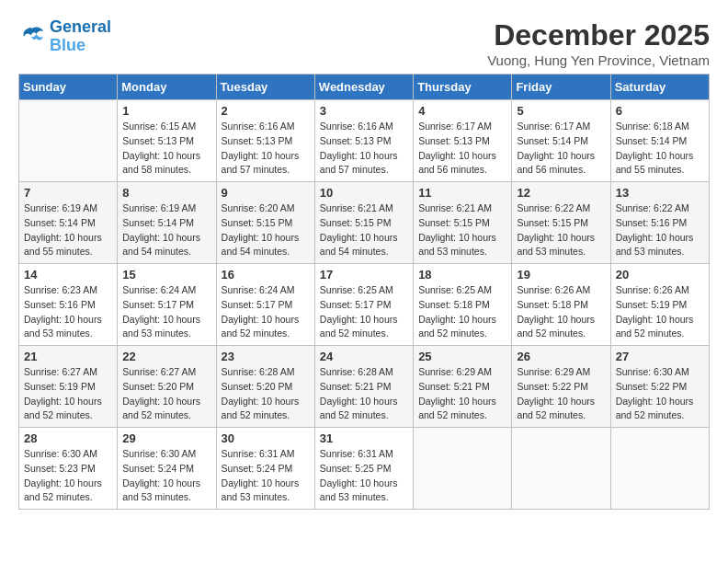 The height and width of the screenshot is (563, 728). I want to click on day-number: 7, so click(68, 193).